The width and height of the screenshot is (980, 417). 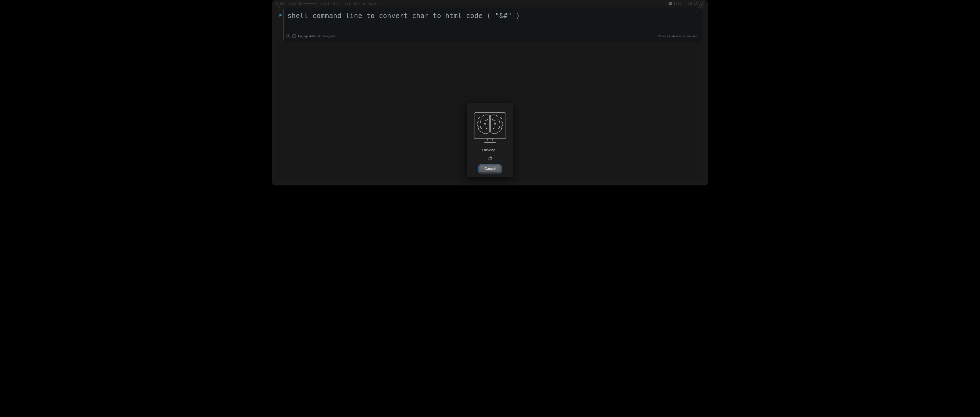 What do you see at coordinates (678, 36) in the screenshot?
I see `send-hint: Press ⇧↩ to send command.` at bounding box center [678, 36].